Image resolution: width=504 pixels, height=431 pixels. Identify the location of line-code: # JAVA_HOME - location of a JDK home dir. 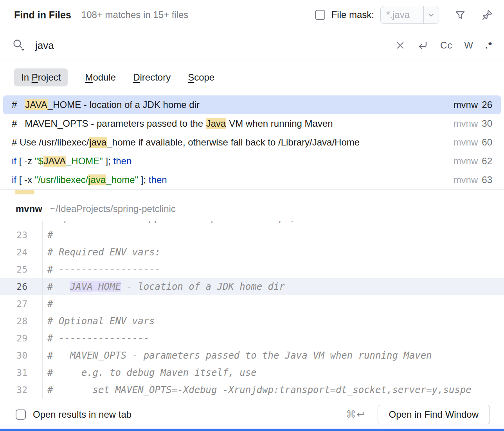
(164, 287).